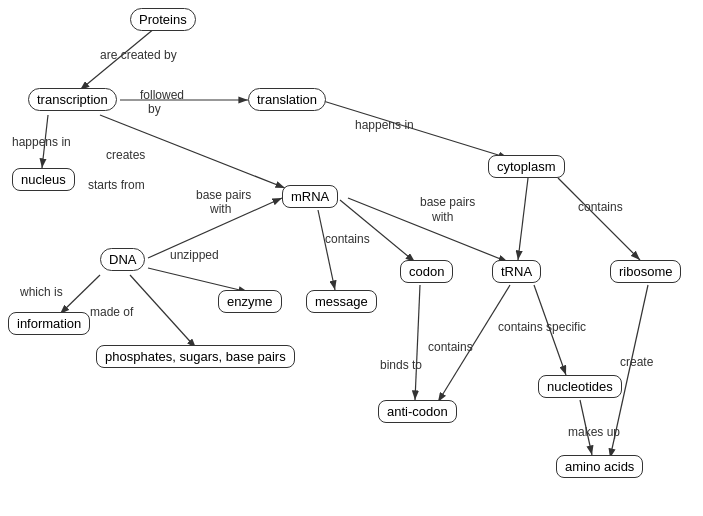 The image size is (703, 516). What do you see at coordinates (342, 302) in the screenshot?
I see `node-message: message` at bounding box center [342, 302].